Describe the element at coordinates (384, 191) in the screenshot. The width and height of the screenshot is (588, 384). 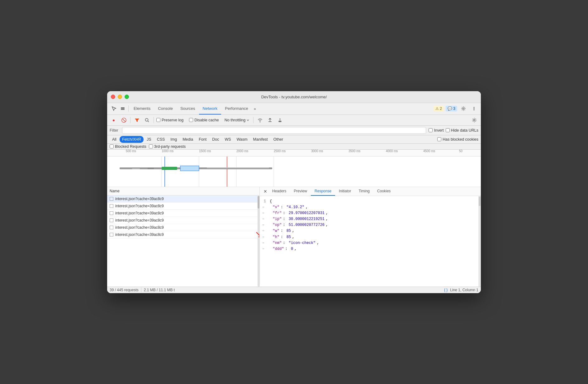
I see `tab-cookies: Cookies` at that location.